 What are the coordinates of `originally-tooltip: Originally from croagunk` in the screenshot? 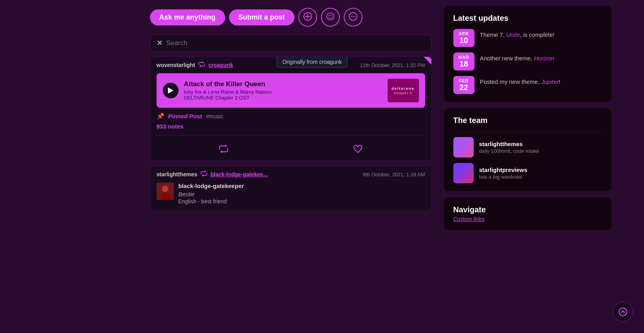 It's located at (312, 62).